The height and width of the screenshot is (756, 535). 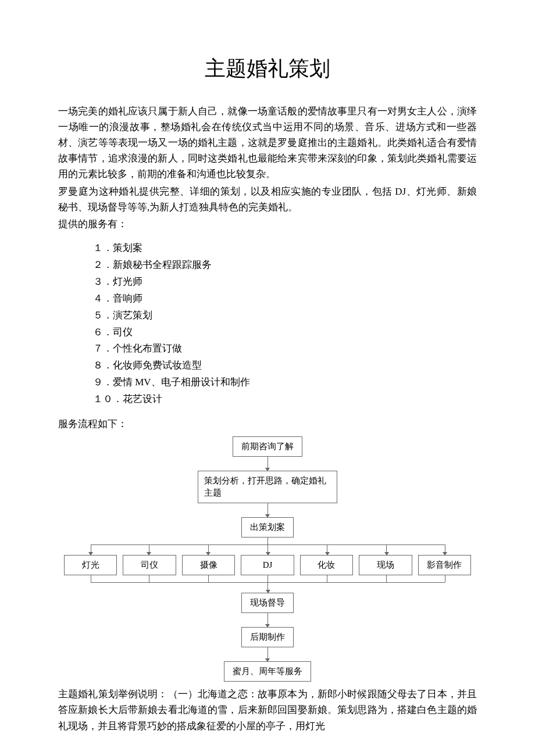 What do you see at coordinates (285, 332) in the screenshot?
I see `list-item: ６．司仪` at bounding box center [285, 332].